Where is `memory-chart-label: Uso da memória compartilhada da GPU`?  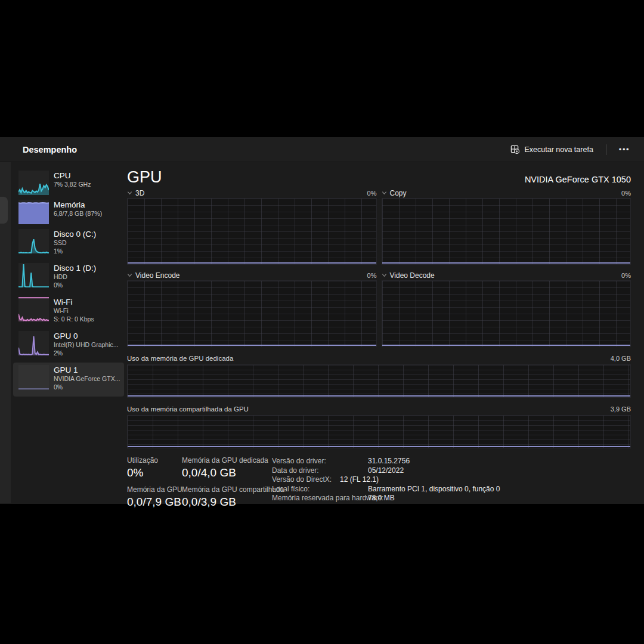 memory-chart-label: Uso da memória compartilhada da GPU is located at coordinates (188, 409).